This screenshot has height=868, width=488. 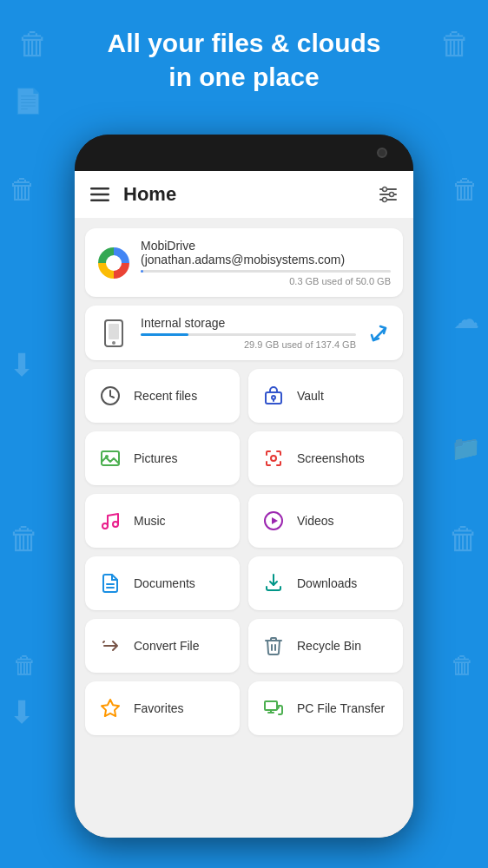 I want to click on vault-label: Vault, so click(x=311, y=396).